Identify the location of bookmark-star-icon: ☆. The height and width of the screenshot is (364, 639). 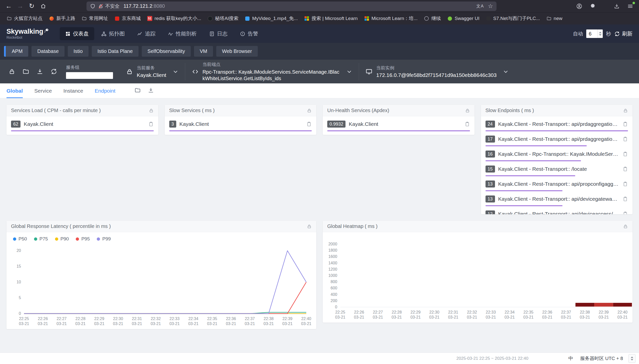
(491, 6).